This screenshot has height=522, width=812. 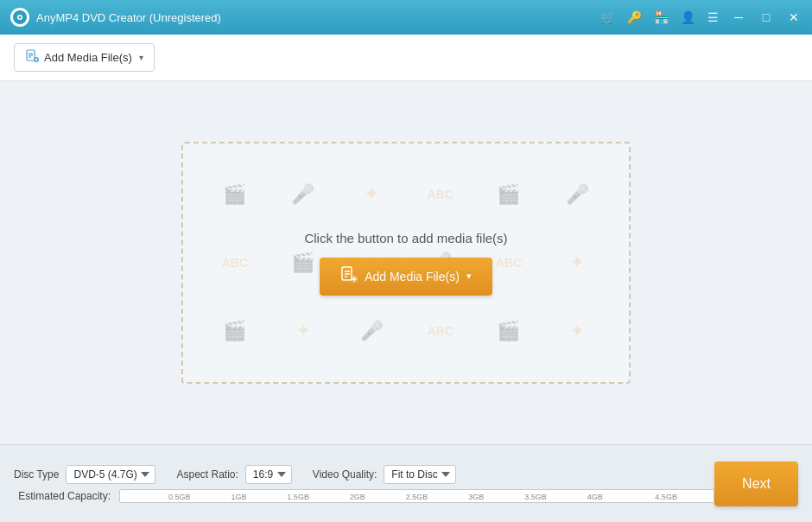 I want to click on add-file-main-icon, so click(x=349, y=277).